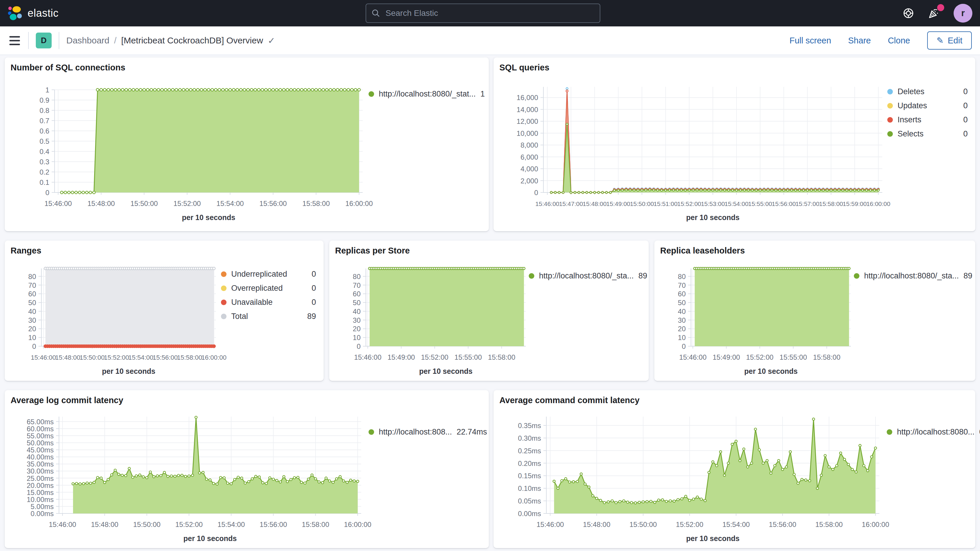  What do you see at coordinates (489, 251) in the screenshot?
I see `panel-title-replicas-per-store: Replicas per Store` at bounding box center [489, 251].